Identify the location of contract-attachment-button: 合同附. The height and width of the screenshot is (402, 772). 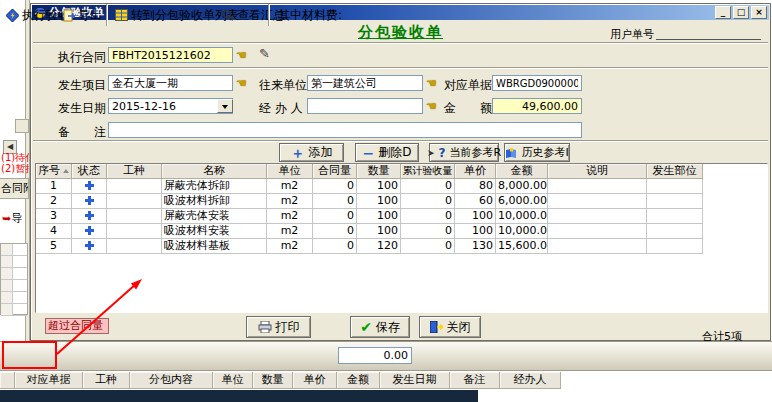
(14, 188).